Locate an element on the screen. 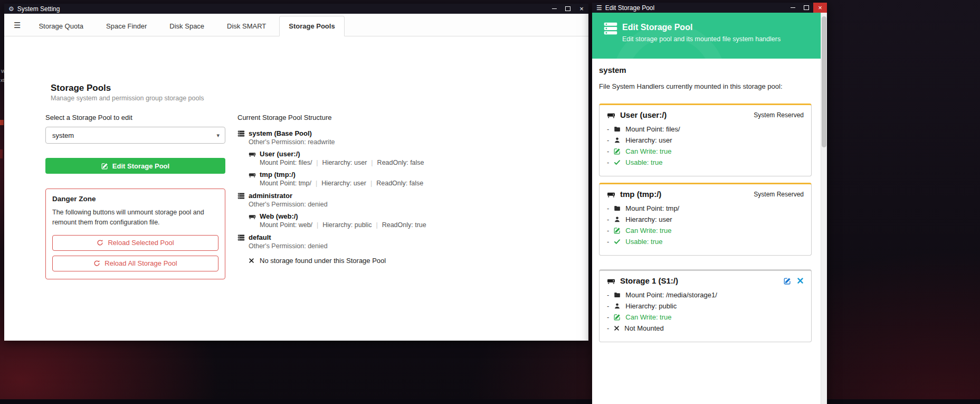 Image resolution: width=980 pixels, height=404 pixels. x-mark-icon is located at coordinates (251, 261).